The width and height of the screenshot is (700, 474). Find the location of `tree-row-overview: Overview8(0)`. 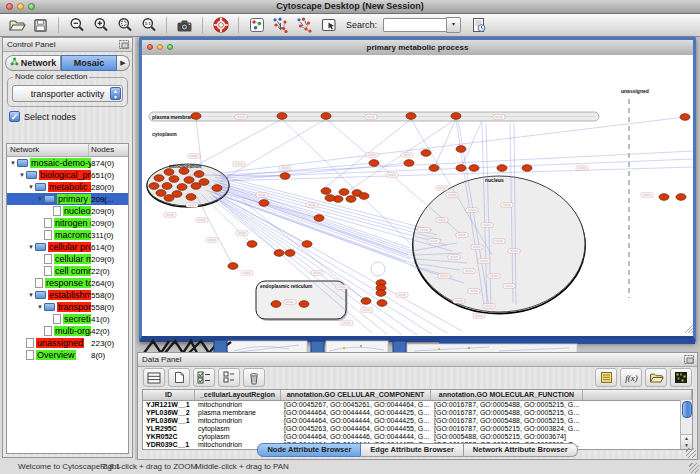

tree-row-overview: Overview8(0) is located at coordinates (68, 355).